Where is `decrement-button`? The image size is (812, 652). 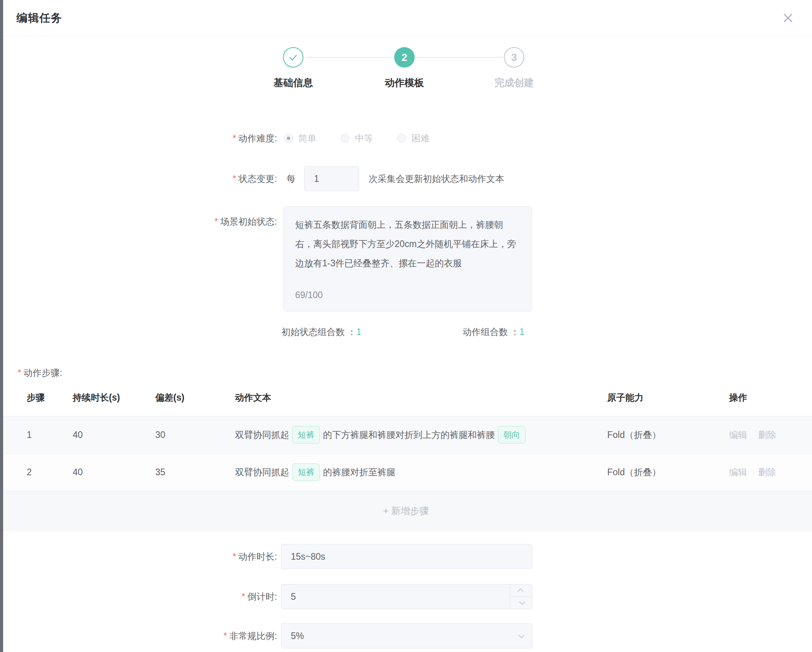 decrement-button is located at coordinates (521, 603).